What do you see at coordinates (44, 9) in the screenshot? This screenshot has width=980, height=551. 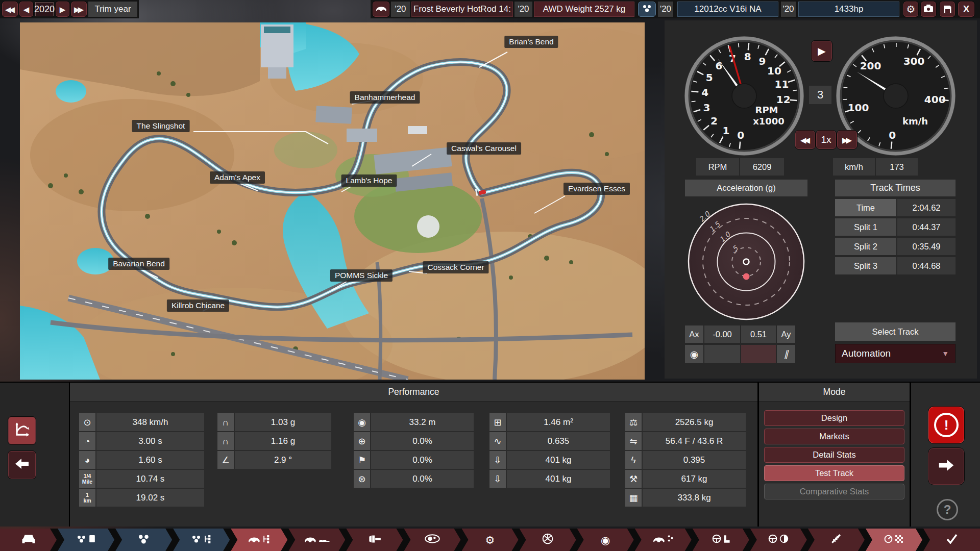 I see `year-value: 2020` at bounding box center [44, 9].